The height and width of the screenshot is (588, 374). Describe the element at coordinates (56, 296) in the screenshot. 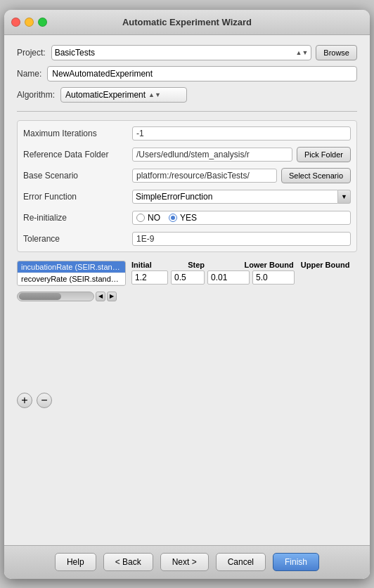

I see `scrollbar-track` at that location.